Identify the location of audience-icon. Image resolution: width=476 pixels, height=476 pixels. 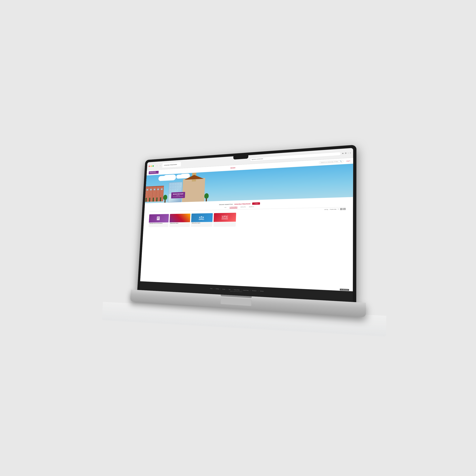
(202, 218).